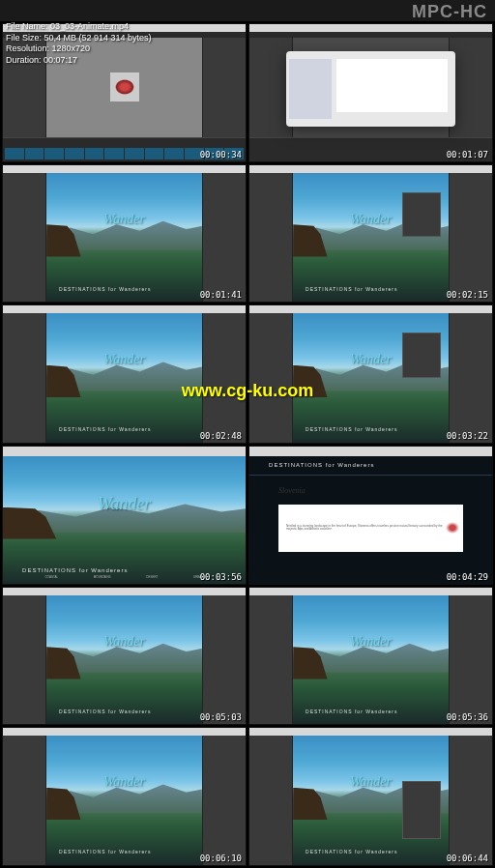 The width and height of the screenshot is (495, 868). I want to click on thumbnail-3: Wander DESTINATIONS for Wanderers 00:01:…, so click(124, 234).